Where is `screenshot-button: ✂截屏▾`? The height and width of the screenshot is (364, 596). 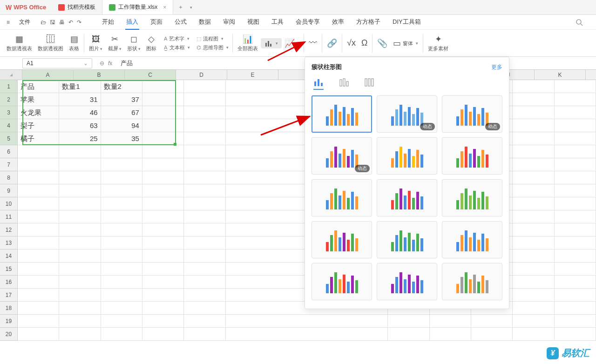 screenshot-button: ✂截屏▾ is located at coordinates (115, 43).